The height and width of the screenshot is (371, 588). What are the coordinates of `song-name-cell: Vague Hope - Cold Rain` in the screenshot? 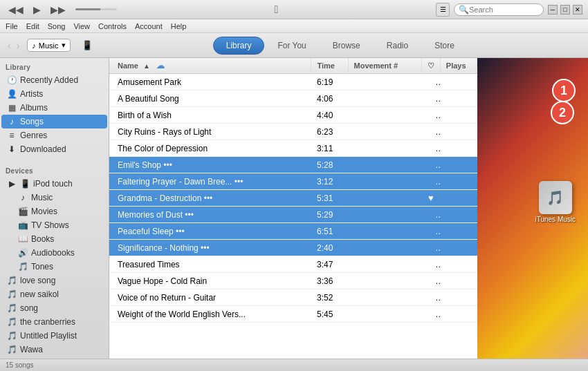 It's located at (210, 281).